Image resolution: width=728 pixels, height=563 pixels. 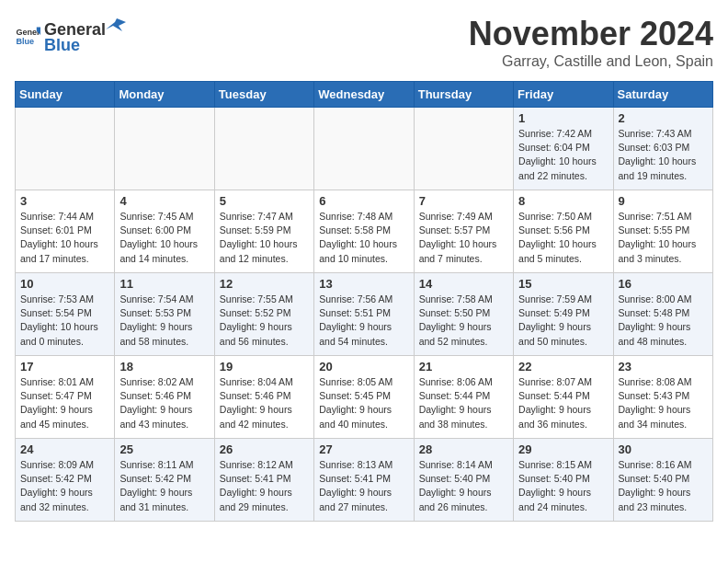 I want to click on day-info: Sunrise: 8:12 AM Sunset: 5:41 PM Dayligh…, so click(x=265, y=486).